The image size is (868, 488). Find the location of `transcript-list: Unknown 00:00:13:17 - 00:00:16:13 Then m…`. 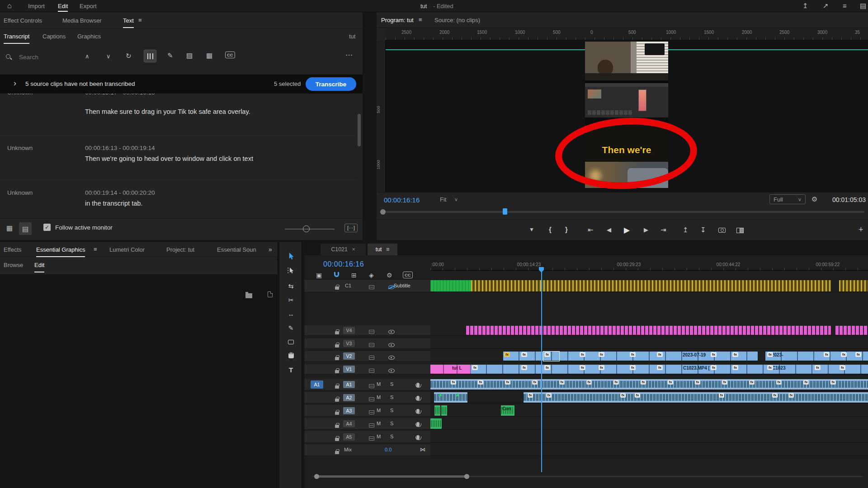

transcript-list: Unknown 00:00:13:17 - 00:00:16:13 Then m… is located at coordinates (181, 155).